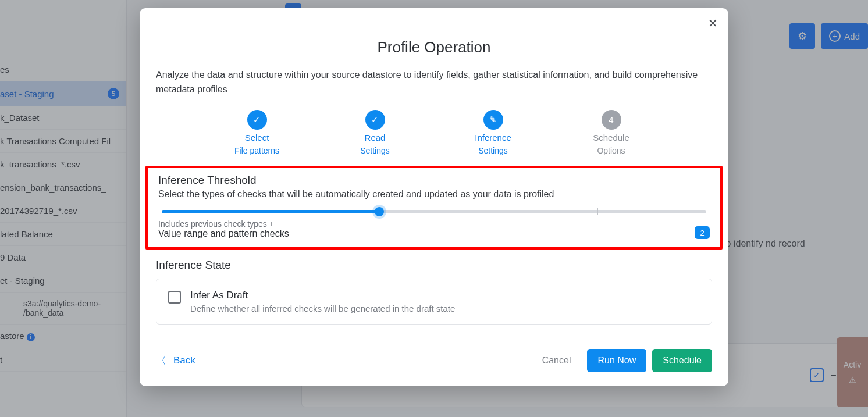  I want to click on threshold-desc: Select the types of checks that will be …, so click(434, 194).